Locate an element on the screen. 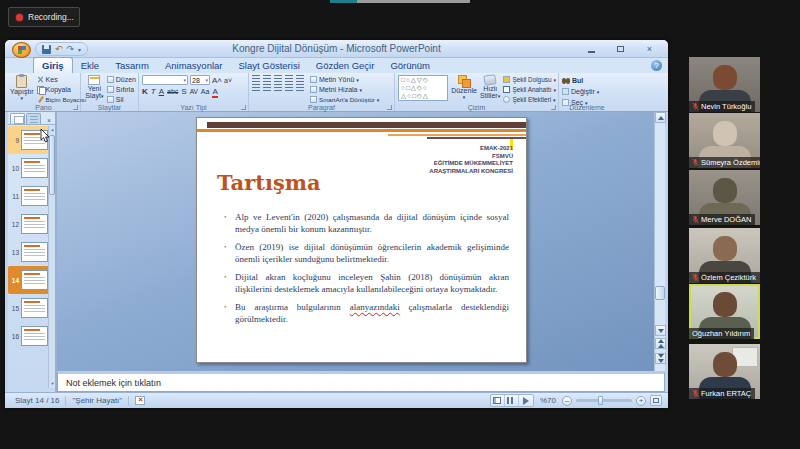  scrollbar-thumb is located at coordinates (660, 293).